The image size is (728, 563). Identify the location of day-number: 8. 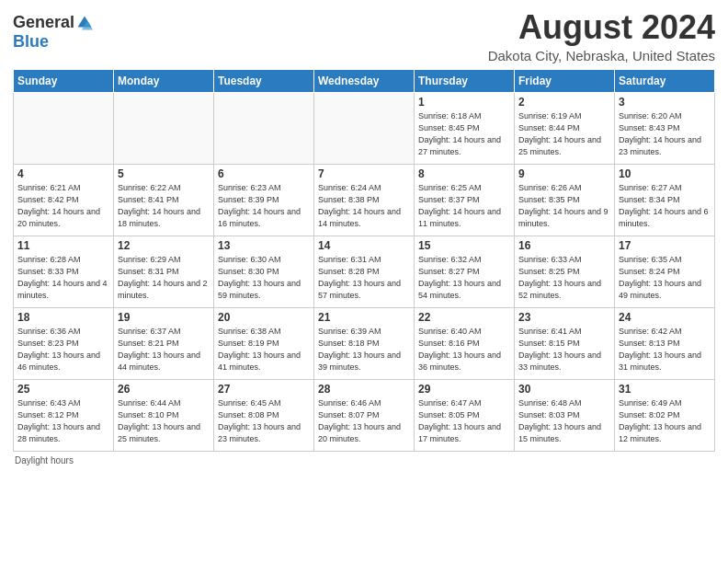
(464, 174).